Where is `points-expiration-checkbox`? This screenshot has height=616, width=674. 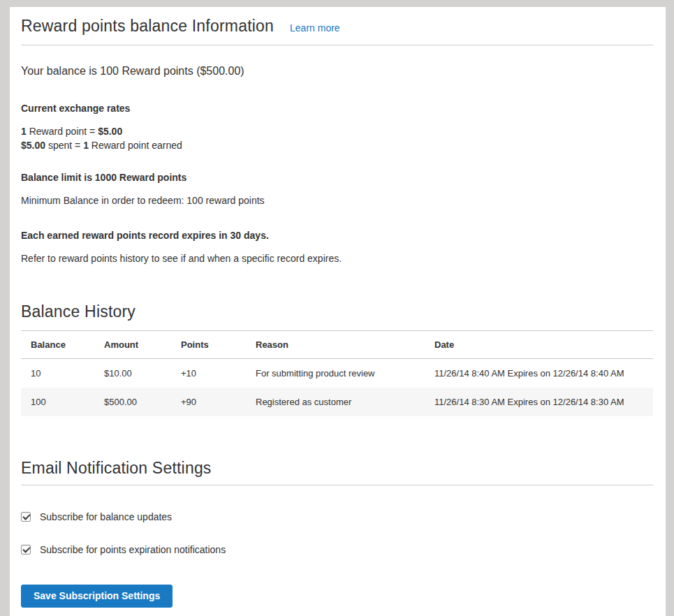 points-expiration-checkbox is located at coordinates (26, 550).